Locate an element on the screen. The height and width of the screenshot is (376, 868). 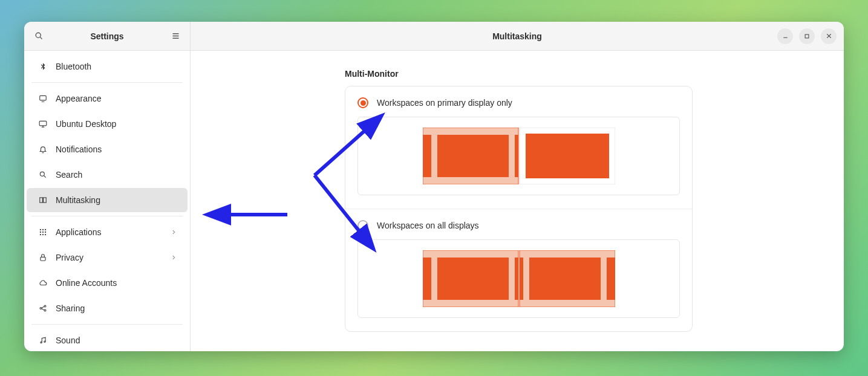
cloud-icon is located at coordinates (43, 283).